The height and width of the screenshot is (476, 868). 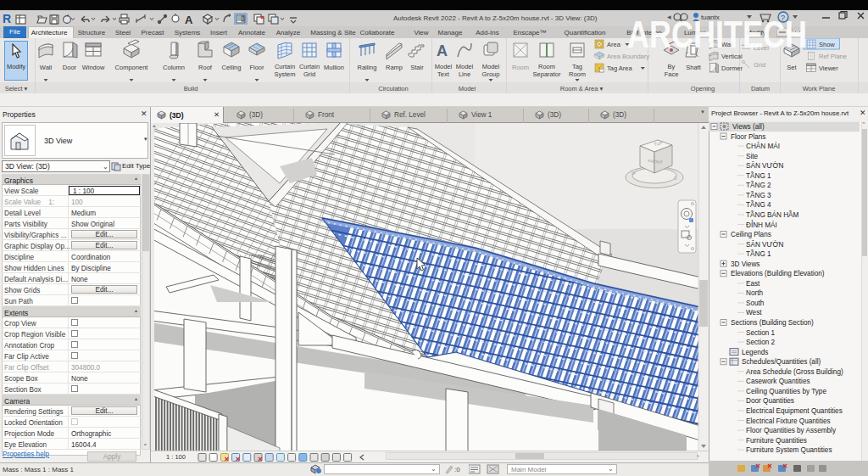 What do you see at coordinates (788, 450) in the screenshot?
I see `svg-text: Furniture System Quantities` at bounding box center [788, 450].